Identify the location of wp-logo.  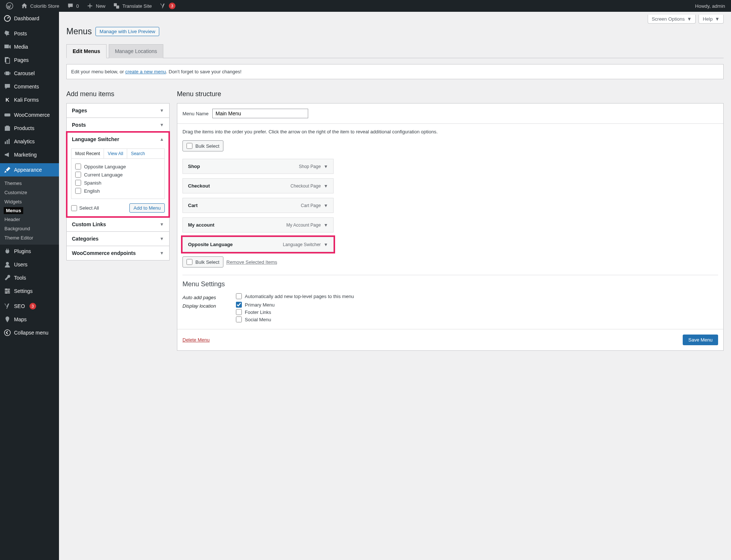
(10, 6).